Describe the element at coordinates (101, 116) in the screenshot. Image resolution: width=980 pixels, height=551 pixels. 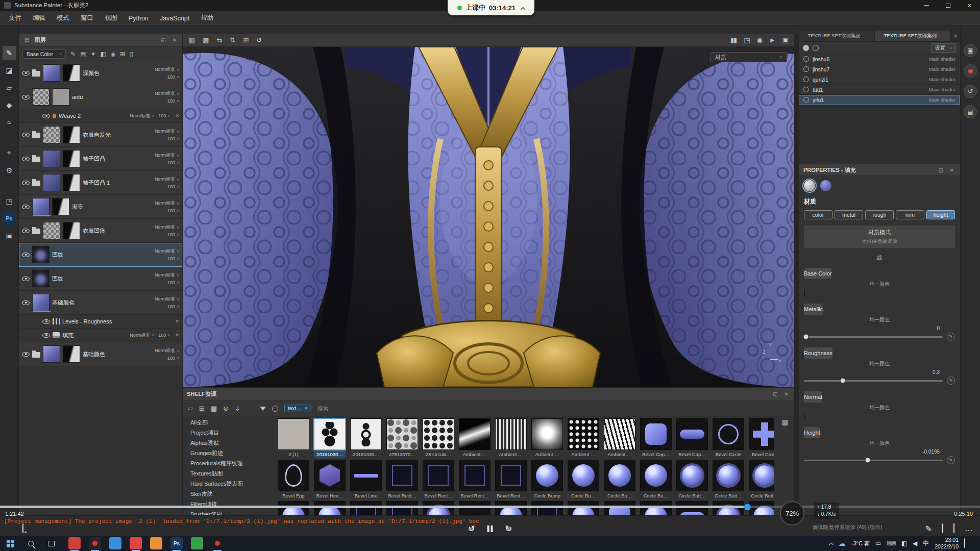
I see `layer-row: Weave 2 Norm标准 ∨ 100 ∨ ✕` at that location.